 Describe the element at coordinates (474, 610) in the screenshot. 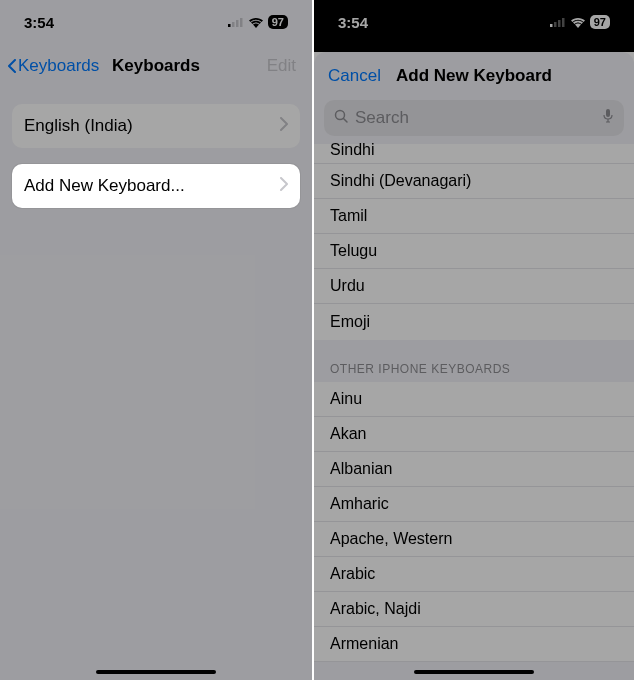

I see `list-item: Arabic, Najdi` at that location.